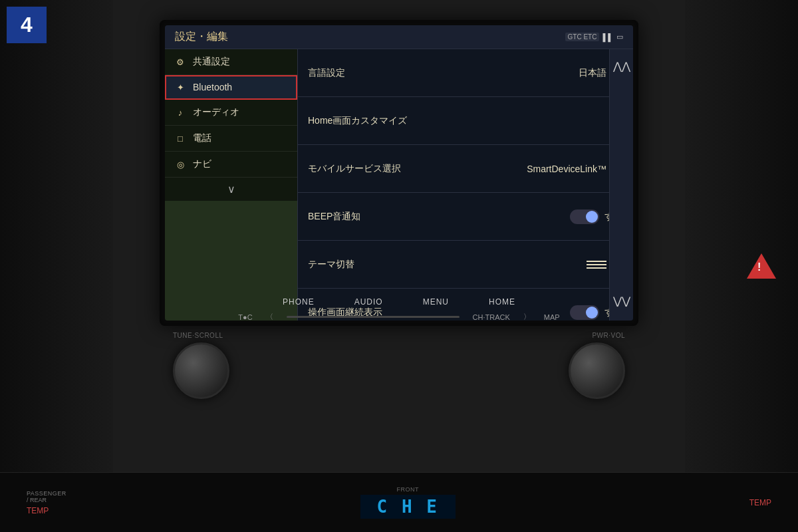 The image size is (798, 532). Describe the element at coordinates (368, 302) in the screenshot. I see `audio-button: AUDIO` at that location.